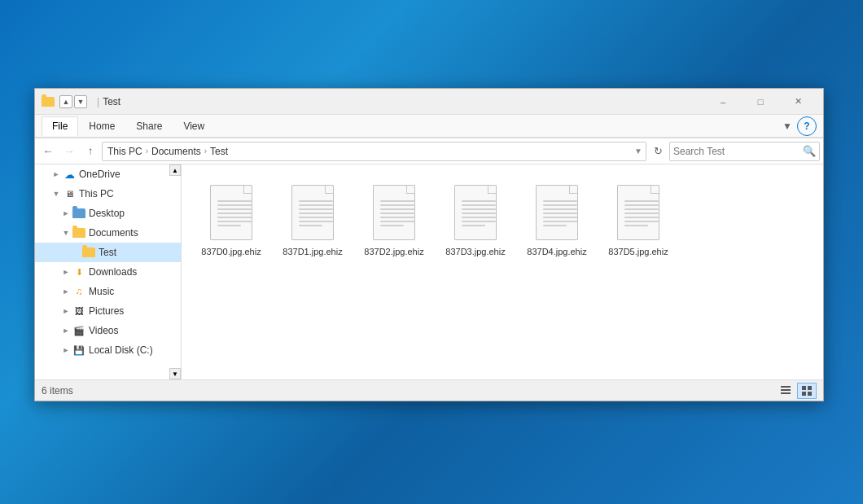 Image resolution: width=863 pixels, height=504 pixels. What do you see at coordinates (194, 126) in the screenshot?
I see `tab-view: View` at bounding box center [194, 126].